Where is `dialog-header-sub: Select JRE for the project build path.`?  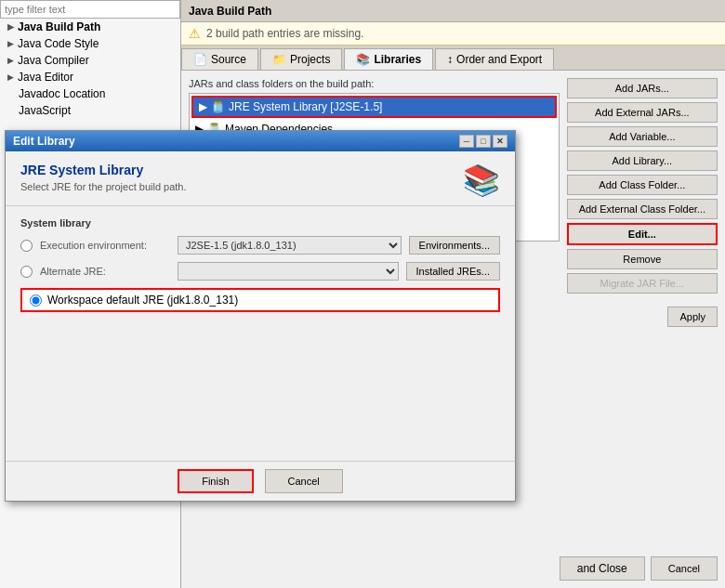 dialog-header-sub: Select JRE for the project build path. is located at coordinates (104, 187).